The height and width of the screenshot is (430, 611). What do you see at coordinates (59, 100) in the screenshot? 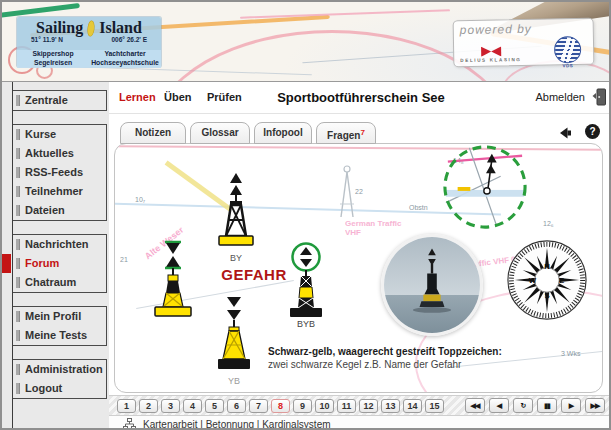
I see `sidebar-item-zentrale: Zentrale` at bounding box center [59, 100].